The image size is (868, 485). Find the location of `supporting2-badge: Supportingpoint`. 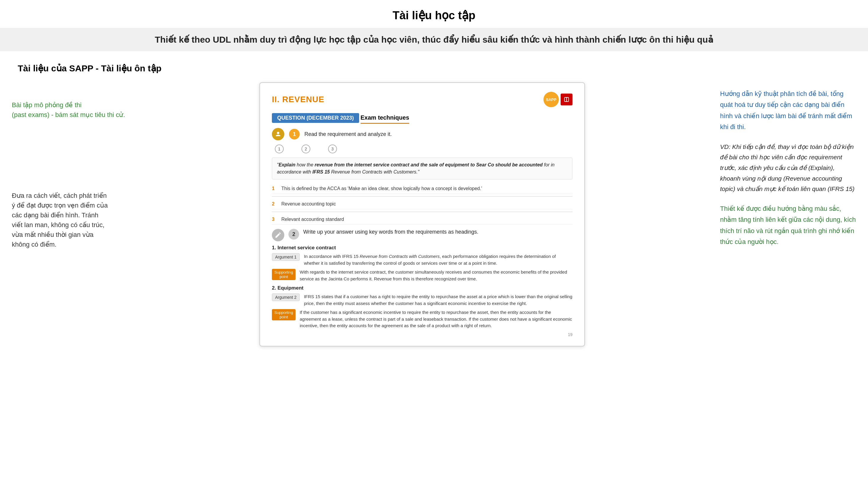

supporting2-badge: Supportingpoint is located at coordinates (284, 315).